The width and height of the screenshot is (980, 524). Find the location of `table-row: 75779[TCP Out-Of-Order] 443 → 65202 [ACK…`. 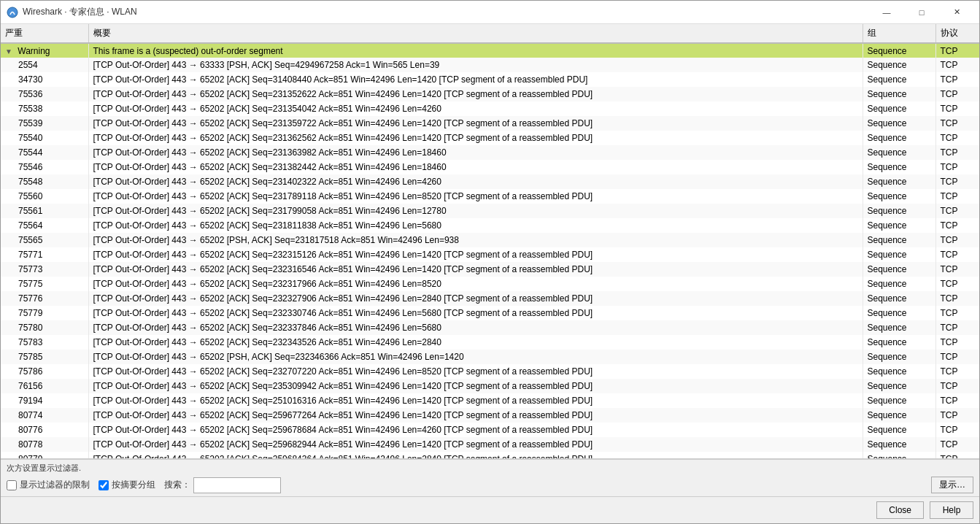

table-row: 75779[TCP Out-Of-Order] 443 → 65202 [ACK… is located at coordinates (490, 313).